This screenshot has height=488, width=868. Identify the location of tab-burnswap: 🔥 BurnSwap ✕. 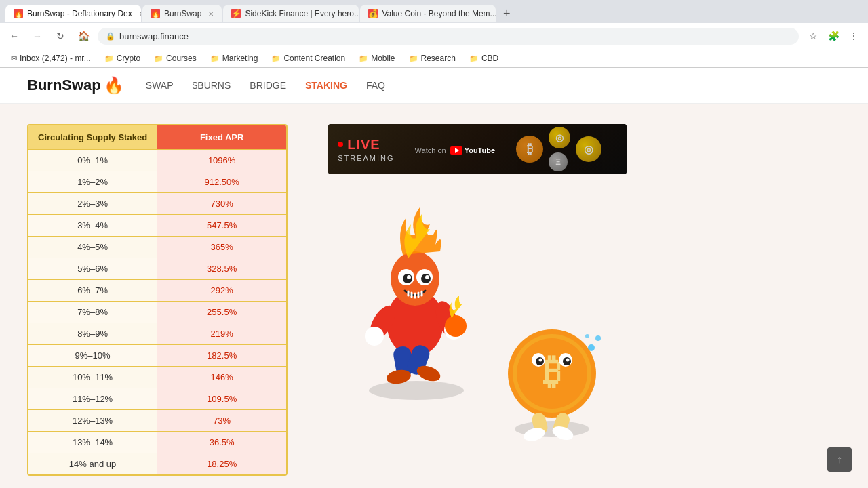
(182, 14).